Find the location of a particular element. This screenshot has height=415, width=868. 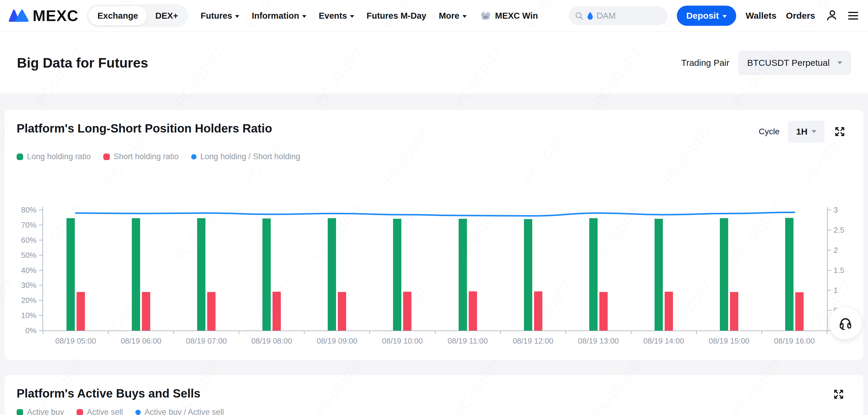

trading-pair-select: BTCUSDT Perpetual is located at coordinates (795, 63).